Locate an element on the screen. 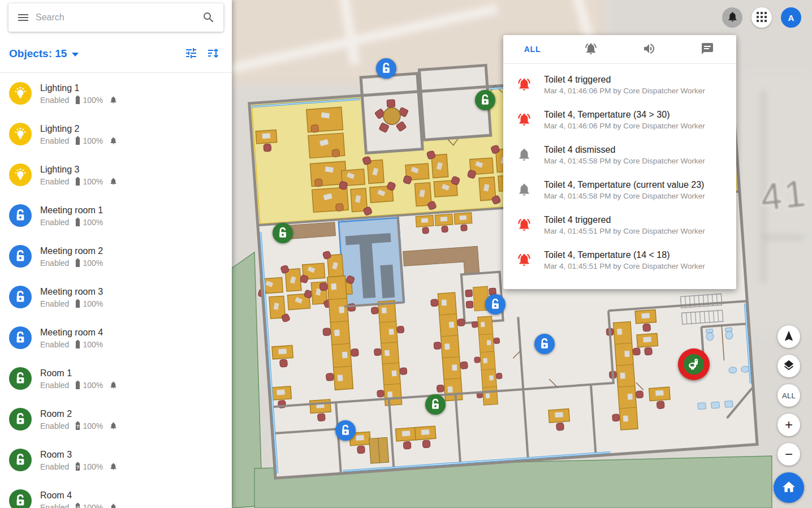 The height and width of the screenshot is (508, 812). layers-button is located at coordinates (789, 366).